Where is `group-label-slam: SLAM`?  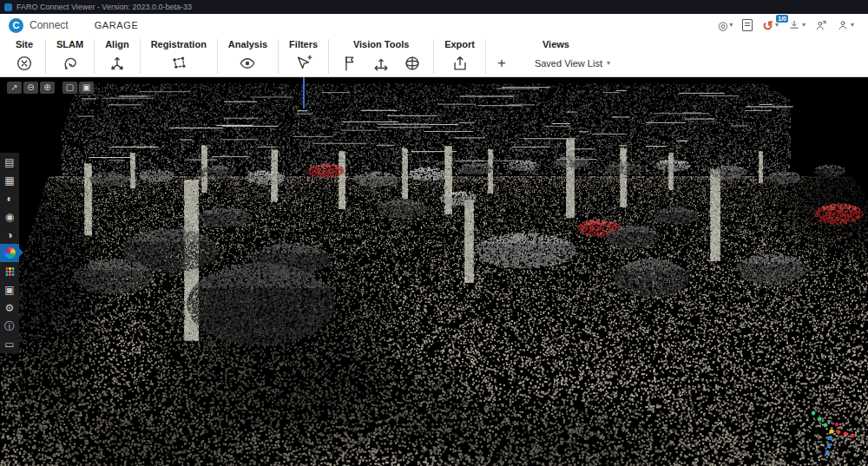
group-label-slam: SLAM is located at coordinates (69, 45).